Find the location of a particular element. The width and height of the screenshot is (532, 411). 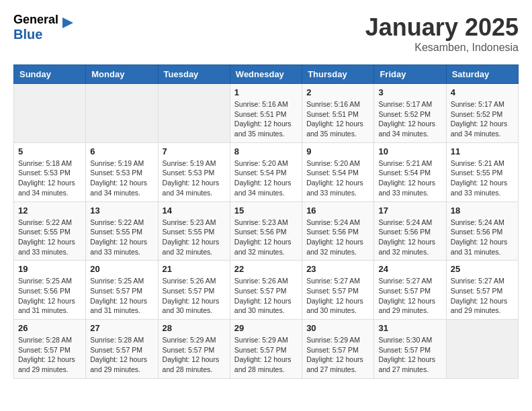

week-row-2: 5Sunrise: 5:18 AM Sunset: 5:53 PM Daylig… is located at coordinates (266, 172).